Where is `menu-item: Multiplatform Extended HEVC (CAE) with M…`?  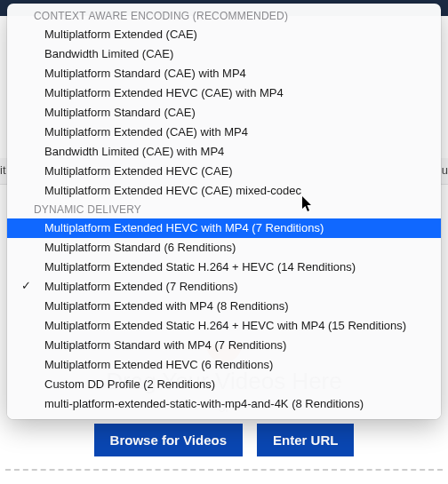
menu-item: Multiplatform Extended HEVC (CAE) with M… is located at coordinates (224, 93).